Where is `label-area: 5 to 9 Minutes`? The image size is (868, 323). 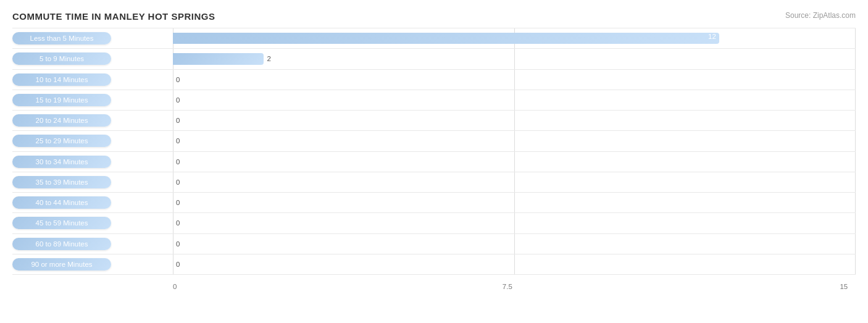 label-area: 5 to 9 Minutes is located at coordinates (93, 59).